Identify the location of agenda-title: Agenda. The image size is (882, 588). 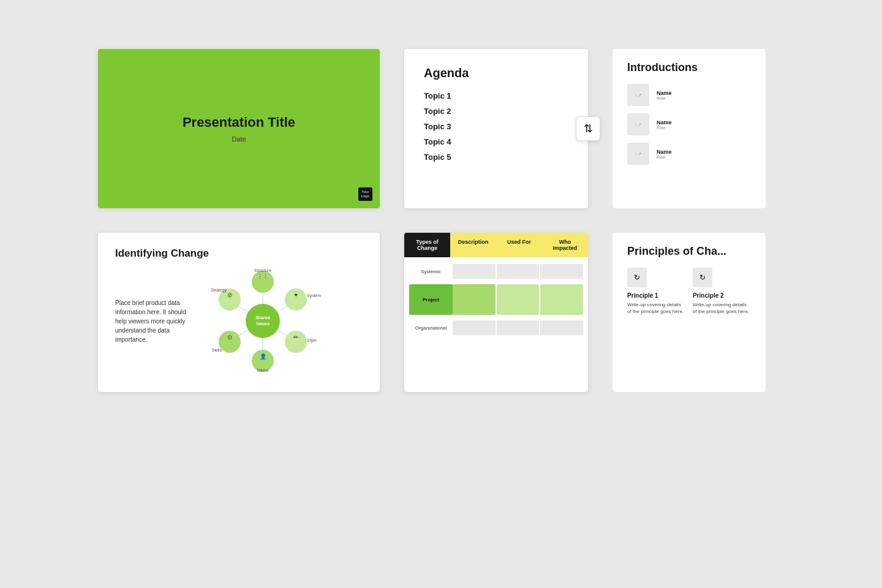
(496, 74).